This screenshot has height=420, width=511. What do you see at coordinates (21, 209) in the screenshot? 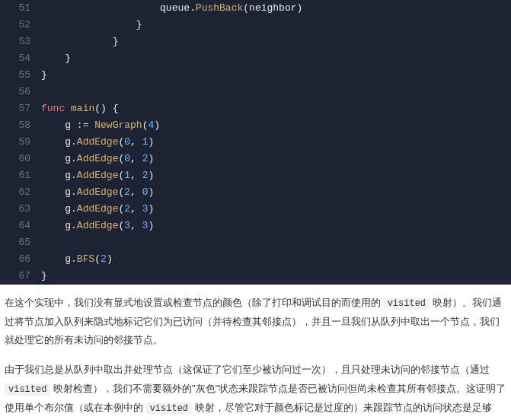
I see `line-number: 63` at bounding box center [21, 209].